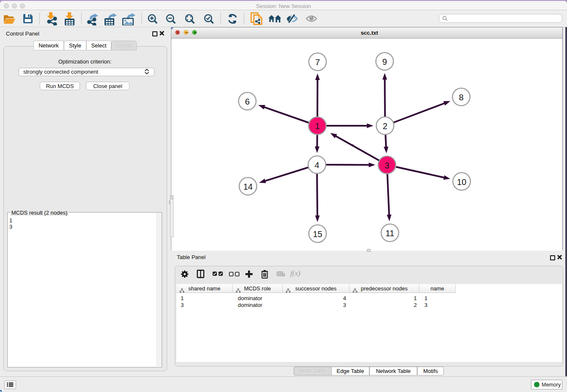  I want to click on svg-text: 1, so click(317, 126).